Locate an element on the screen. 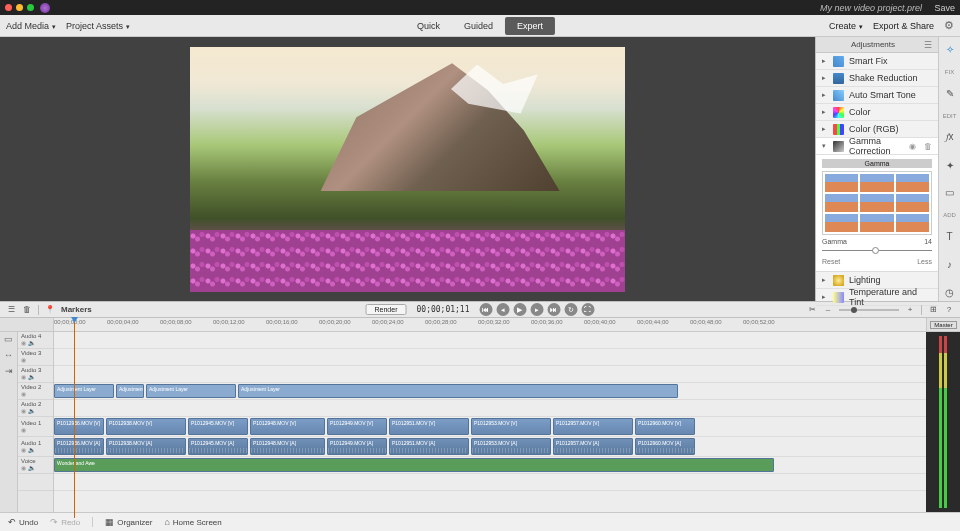  clip-video: P1012951.MOV [V] is located at coordinates (429, 426).